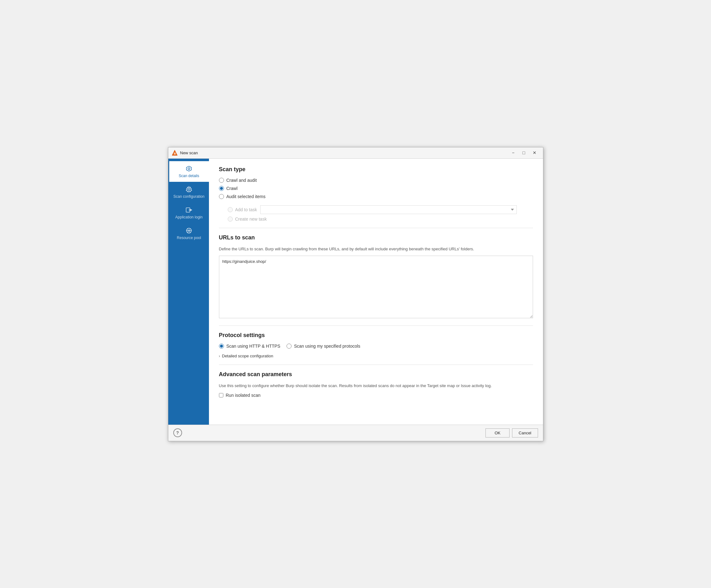 Image resolution: width=711 pixels, height=588 pixels. What do you see at coordinates (221, 188) in the screenshot?
I see `crawl-radio` at bounding box center [221, 188].